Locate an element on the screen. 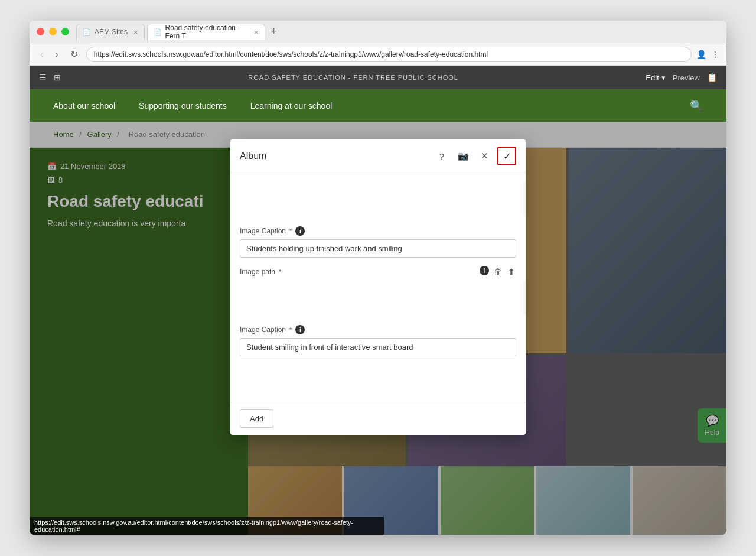  cms-toolbar: ☰ ⊞ ROAD SAFETY EDUCATION - FERN TREE PU… is located at coordinates (378, 77).